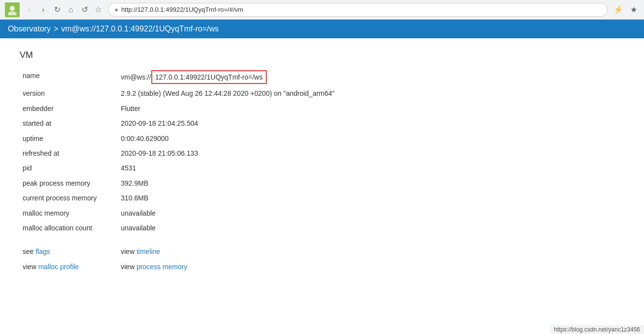 The image size is (644, 334). Describe the element at coordinates (162, 267) in the screenshot. I see `process-memory-link: process memory` at that location.